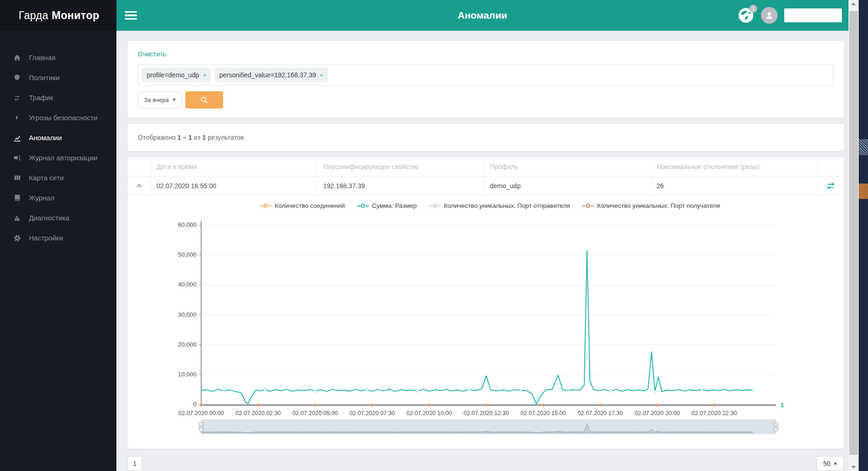 This screenshot has width=868, height=471. What do you see at coordinates (131, 16) in the screenshot?
I see `menu-toggle-button` at bounding box center [131, 16].